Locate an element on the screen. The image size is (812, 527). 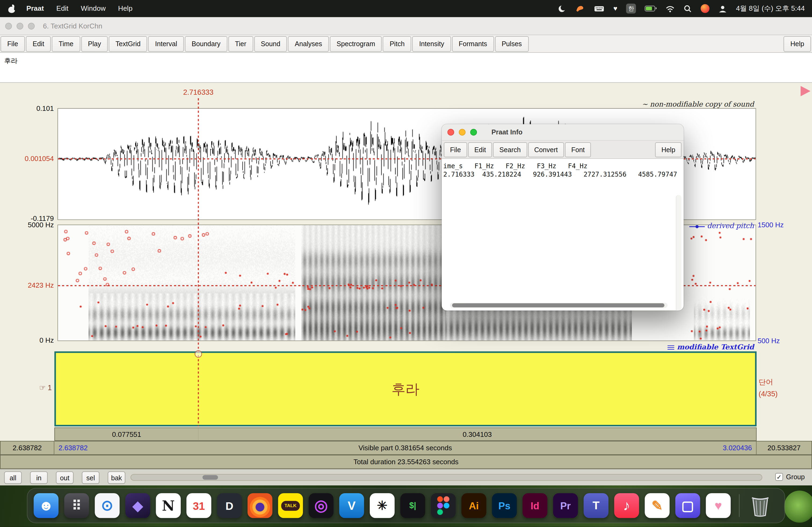
dock-app-glyph: Ps is located at coordinates (504, 506).